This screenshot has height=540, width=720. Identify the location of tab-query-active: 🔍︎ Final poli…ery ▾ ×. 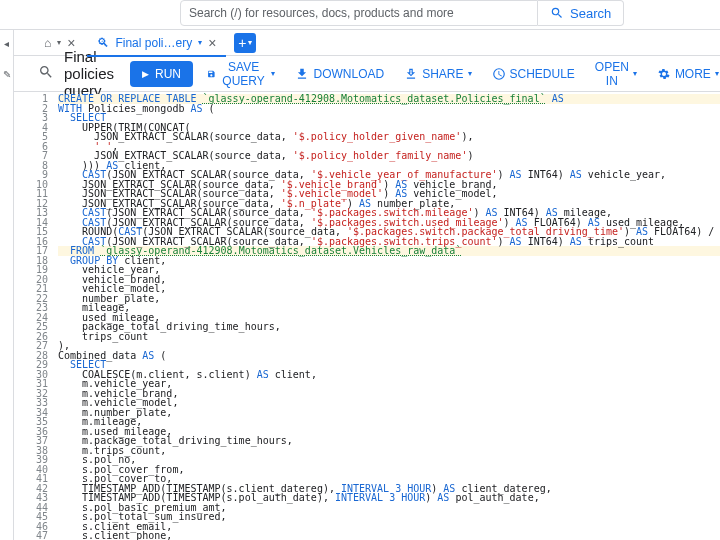
(156, 43).